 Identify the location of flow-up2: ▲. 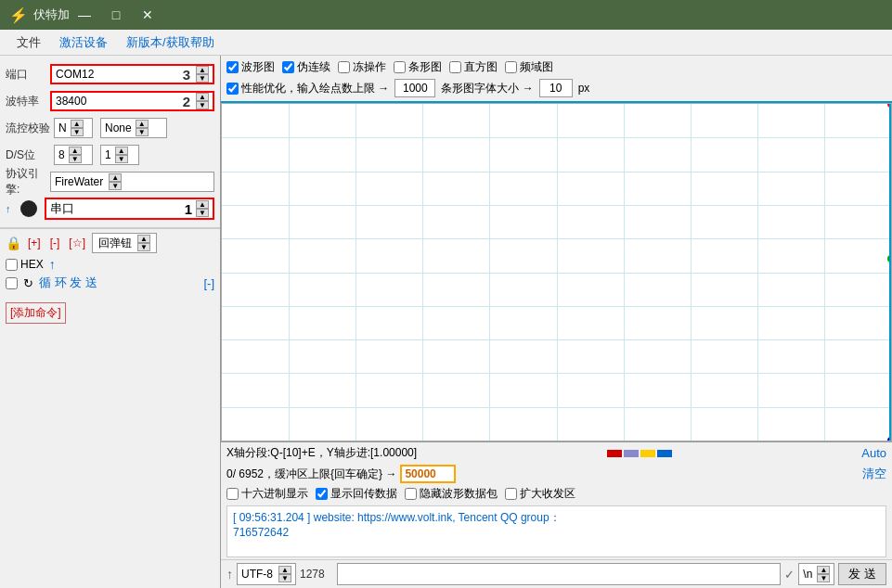
(142, 124).